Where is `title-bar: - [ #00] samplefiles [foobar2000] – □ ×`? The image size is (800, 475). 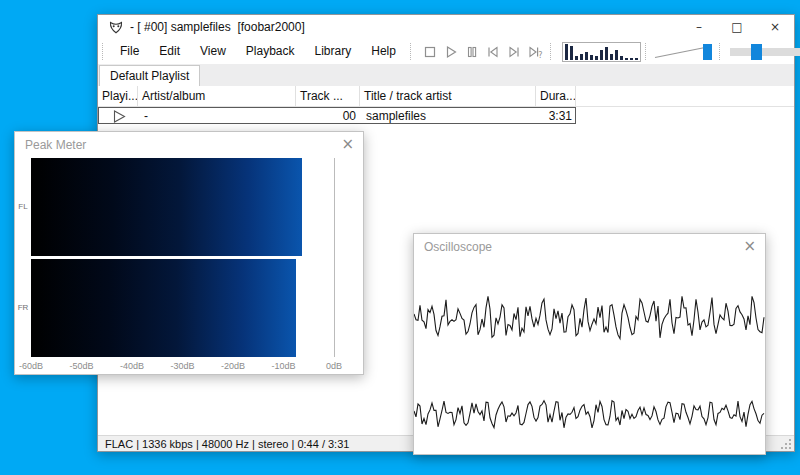 title-bar: - [ #00] samplefiles [foobar2000] – □ × is located at coordinates (446, 27).